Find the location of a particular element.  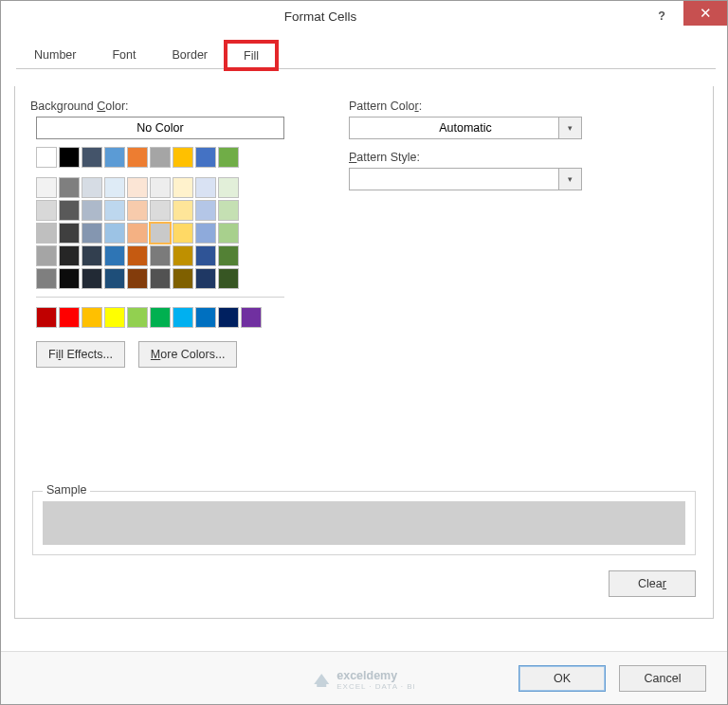

palette-separator is located at coordinates (160, 298).